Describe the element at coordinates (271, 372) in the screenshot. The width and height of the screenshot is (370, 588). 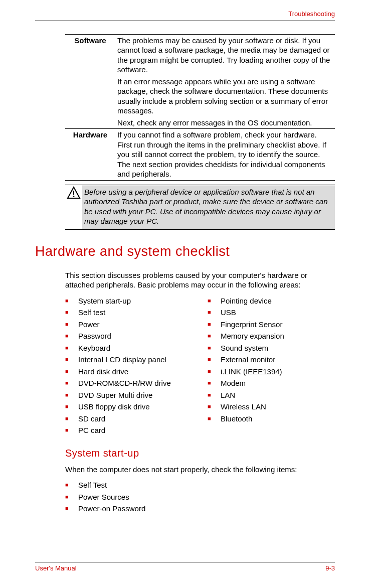
I see `list-item: i.LINK (IEEE1394)` at that location.